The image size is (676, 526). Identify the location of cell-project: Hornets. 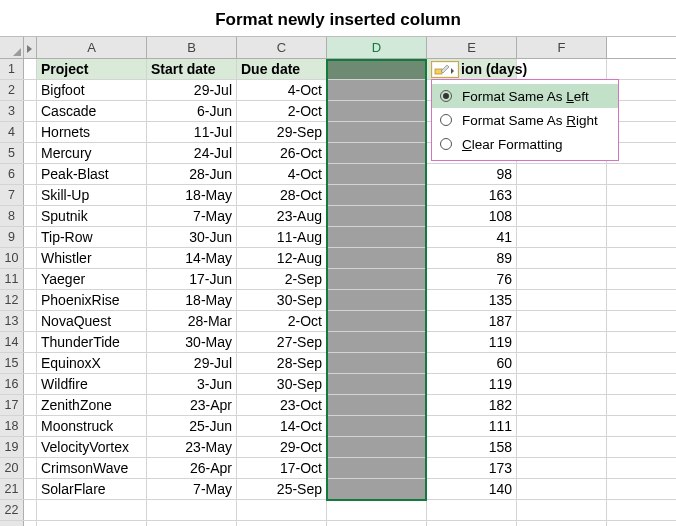
(92, 132).